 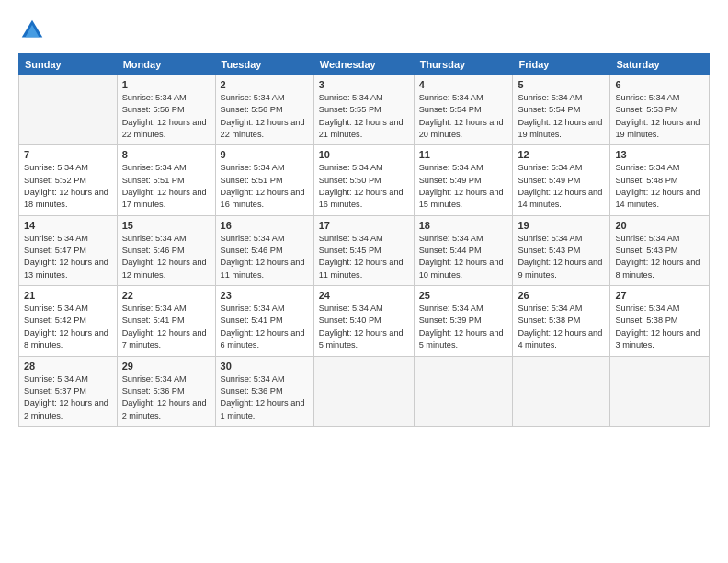 I want to click on day-number: 14, so click(x=68, y=225).